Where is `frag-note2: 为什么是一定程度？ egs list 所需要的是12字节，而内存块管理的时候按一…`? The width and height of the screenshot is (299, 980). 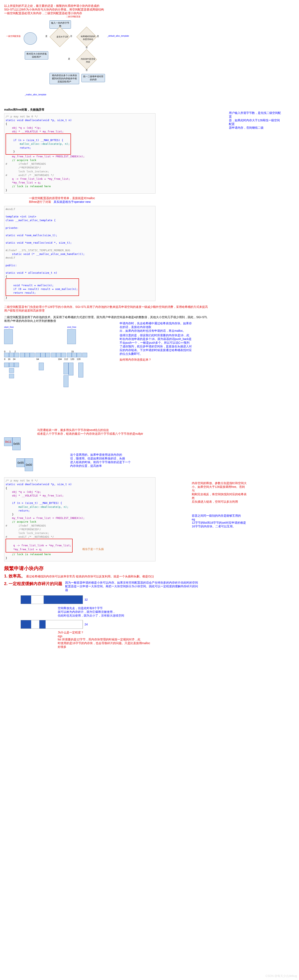 frag-note2: 为什么是一定程度？ egs list 所需要的是12字节，而内存块管理的时候按一… is located at coordinates (104, 640).